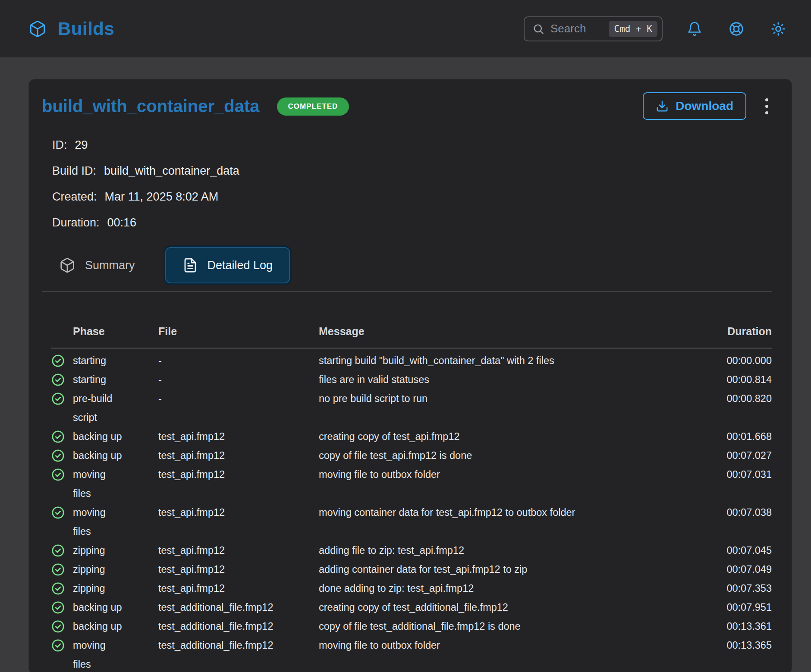  What do you see at coordinates (731, 607) in the screenshot?
I see `duration-cell: 00:07.951` at bounding box center [731, 607].